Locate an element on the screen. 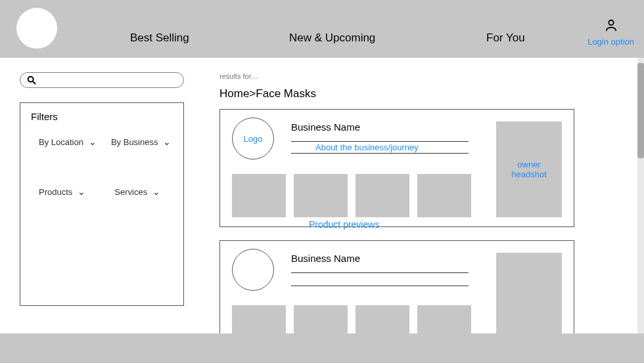 This screenshot has height=363, width=644. login-label: Login option is located at coordinates (611, 42).